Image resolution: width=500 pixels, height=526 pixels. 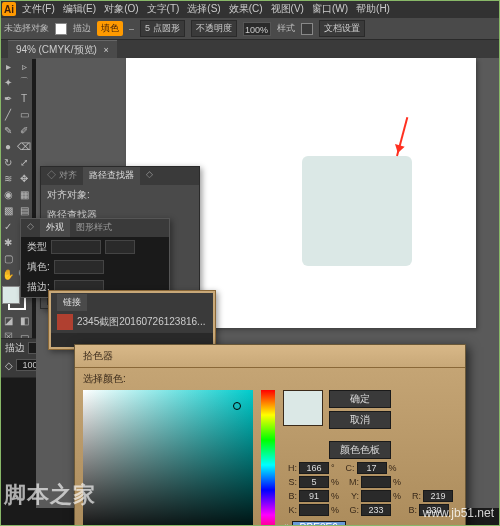 I want to click on bl-label: B:, so click(x=410, y=510).